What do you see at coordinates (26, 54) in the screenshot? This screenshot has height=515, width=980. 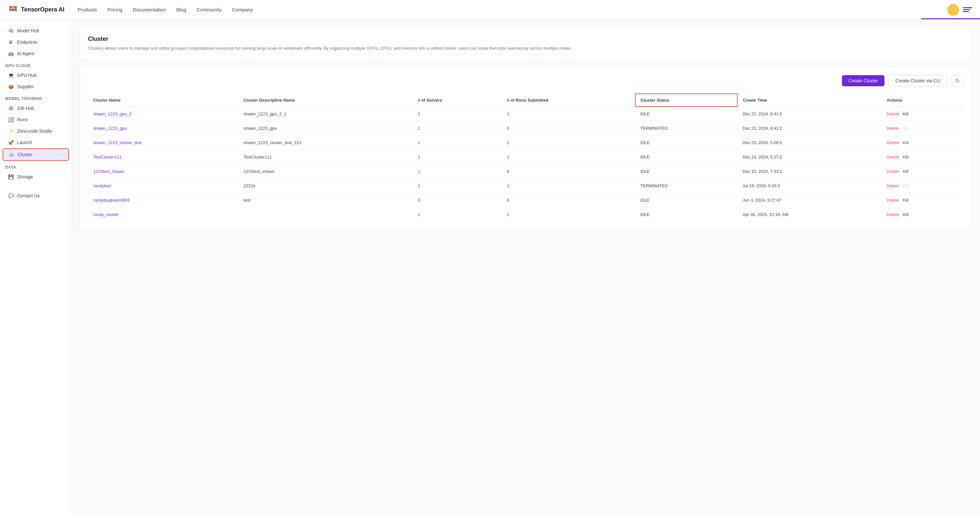 I see `sidebar-item-label: AI Agent` at bounding box center [26, 54].